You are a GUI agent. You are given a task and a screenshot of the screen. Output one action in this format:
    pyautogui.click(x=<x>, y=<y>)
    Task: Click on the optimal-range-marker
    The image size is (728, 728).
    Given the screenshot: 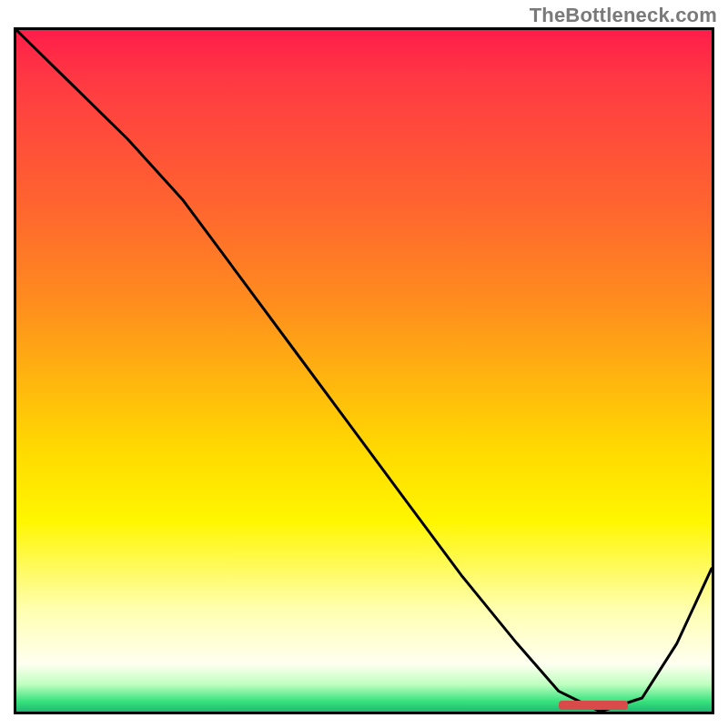 What is the action you would take?
    pyautogui.click(x=593, y=705)
    